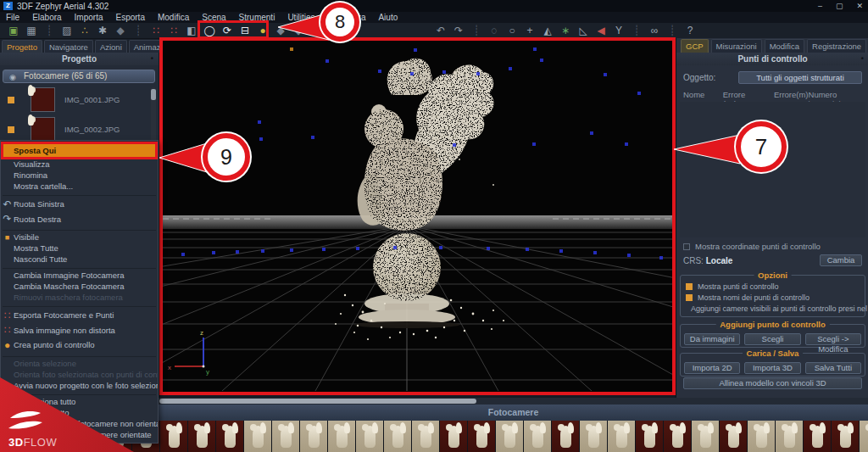 The width and height of the screenshot is (868, 452). Describe the element at coordinates (712, 339) in the screenshot. I see `add-group-button: Da immagini` at that location.